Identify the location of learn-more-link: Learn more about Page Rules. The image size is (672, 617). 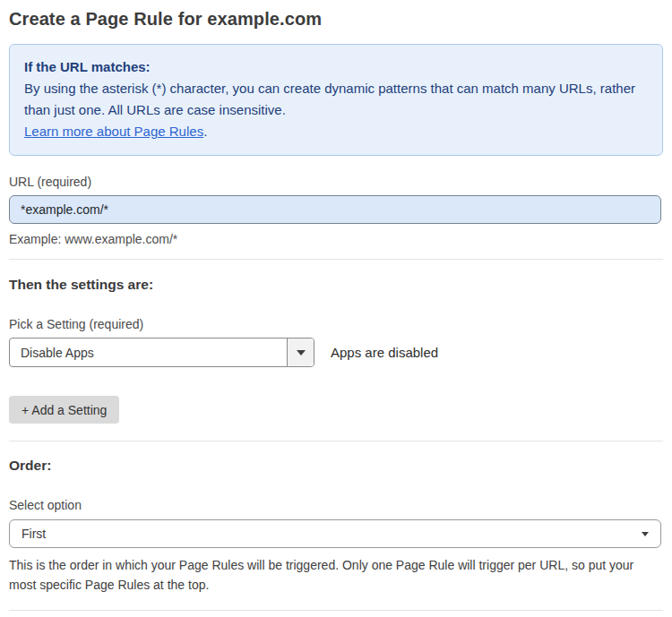
(114, 131).